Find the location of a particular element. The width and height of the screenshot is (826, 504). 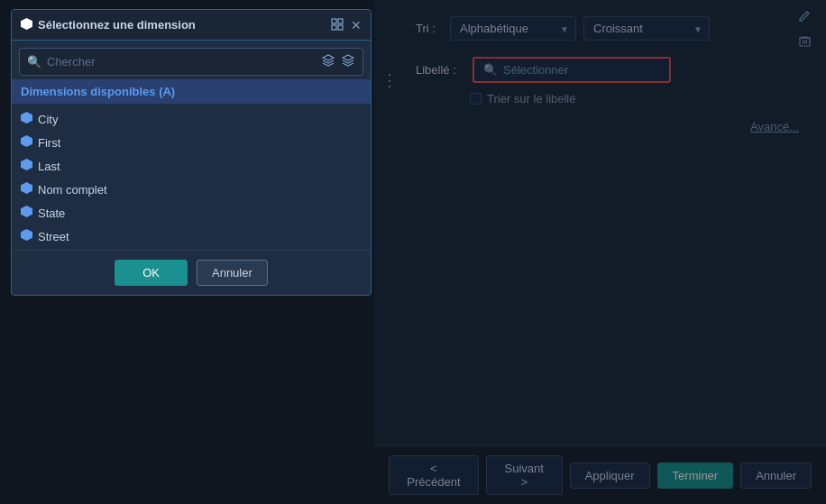

modal-header-icons: ✕ is located at coordinates (346, 25).